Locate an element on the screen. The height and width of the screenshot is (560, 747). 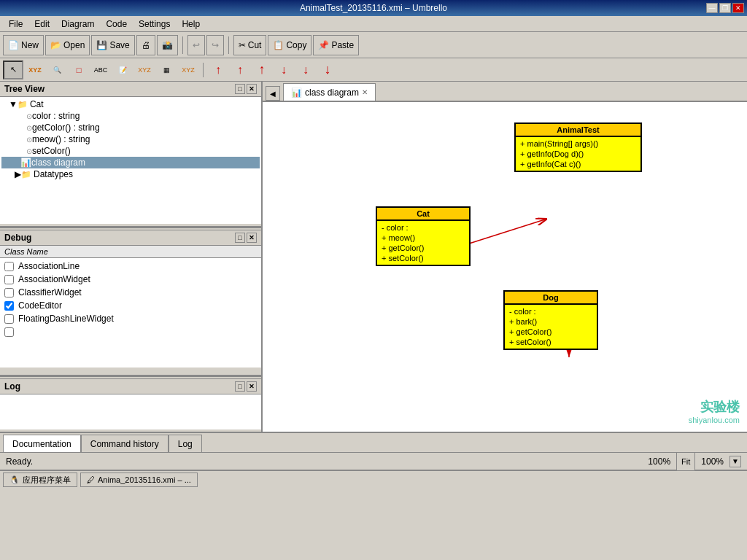
log-close-btn: ✕ is located at coordinates (252, 386).